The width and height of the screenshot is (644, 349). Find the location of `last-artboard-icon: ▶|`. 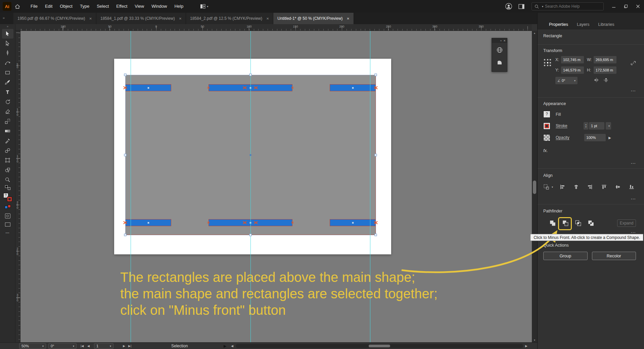

last-artboard-icon: ▶| is located at coordinates (130, 346).